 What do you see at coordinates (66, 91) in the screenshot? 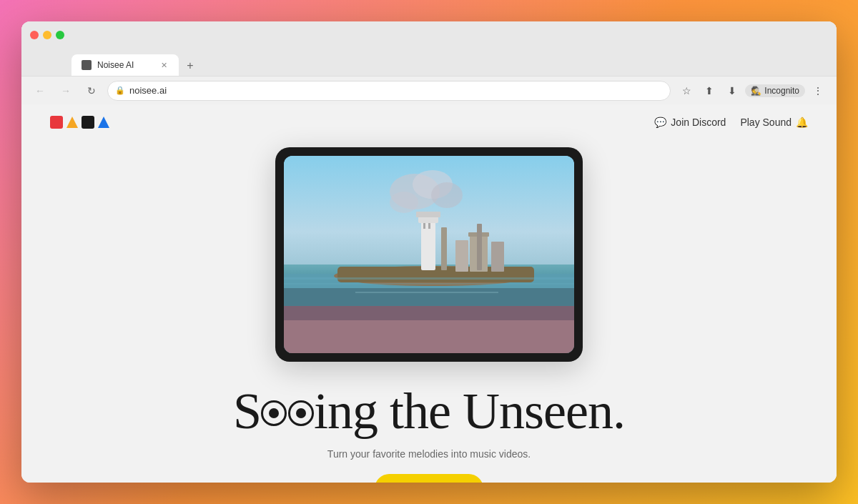
I see `forward-button: →` at bounding box center [66, 91].